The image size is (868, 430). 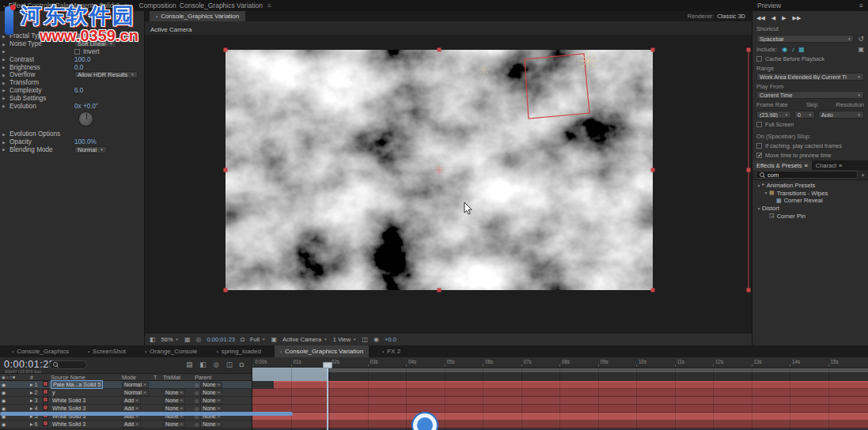 I want to click on work-area-bar, so click(x=560, y=370).